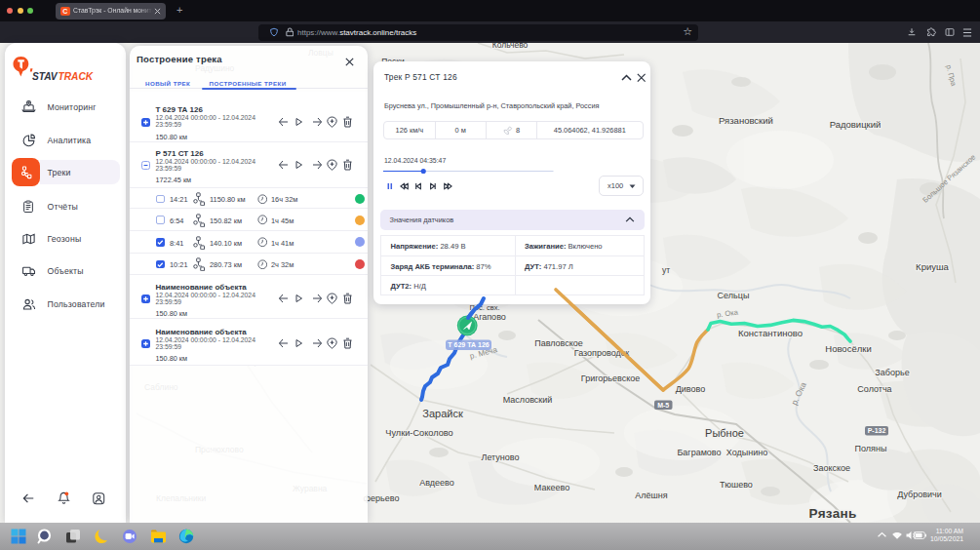 The image size is (980, 550). What do you see at coordinates (878, 431) in the screenshot?
I see `svg-text: Р-132` at bounding box center [878, 431].